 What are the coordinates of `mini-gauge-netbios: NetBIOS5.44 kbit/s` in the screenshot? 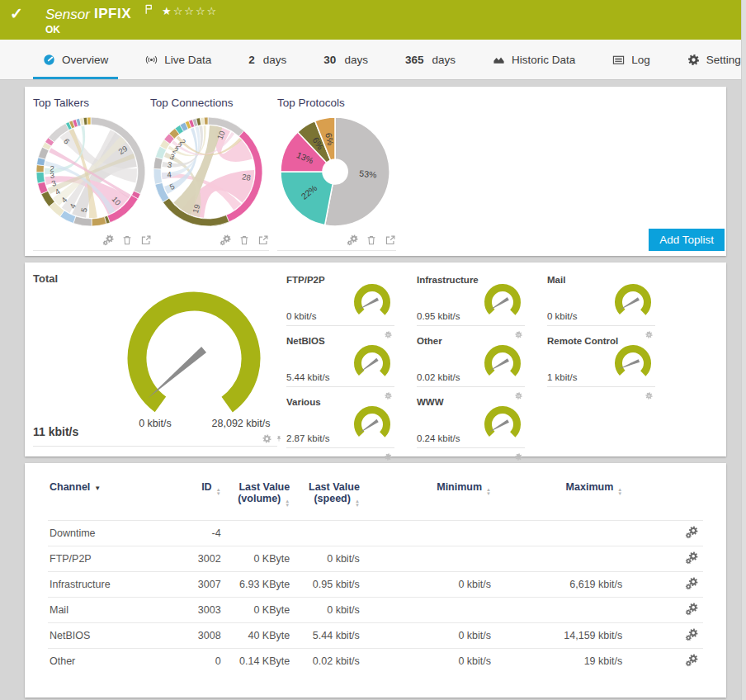 It's located at (340, 362).